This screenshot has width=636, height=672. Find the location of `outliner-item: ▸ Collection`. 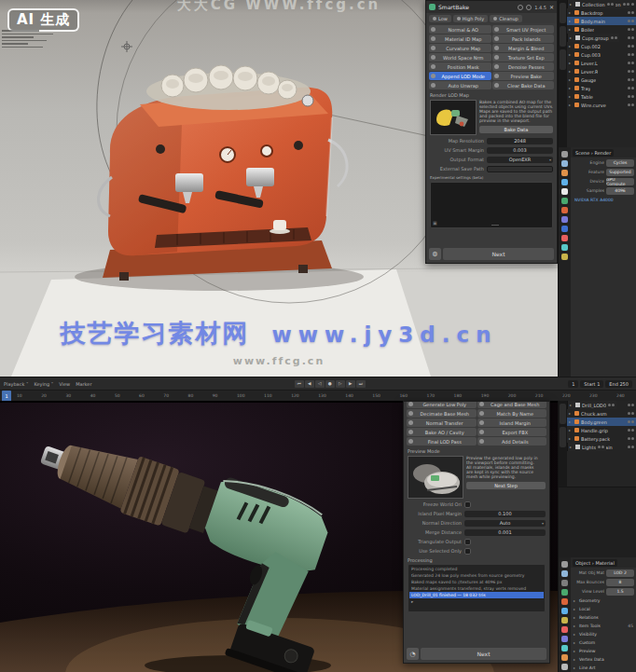

outliner-item: ▸ Collection is located at coordinates (591, 4).